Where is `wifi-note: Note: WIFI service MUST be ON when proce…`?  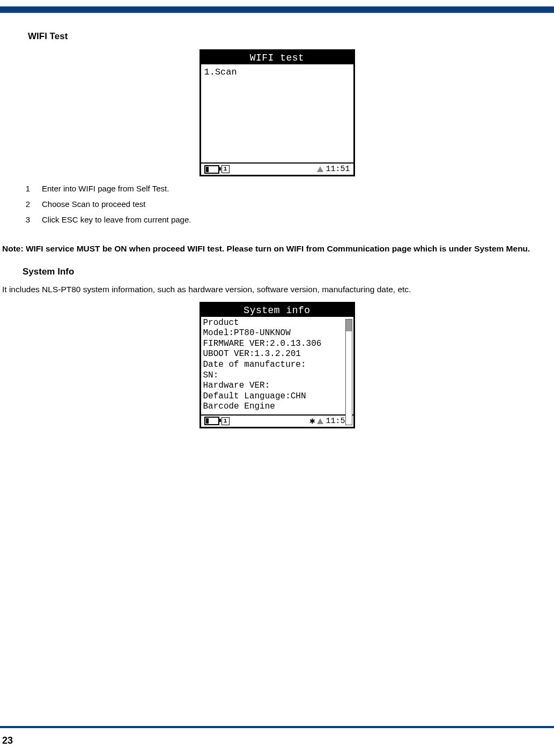 wifi-note: Note: WIFI service MUST be ON when proce… is located at coordinates (276, 249).